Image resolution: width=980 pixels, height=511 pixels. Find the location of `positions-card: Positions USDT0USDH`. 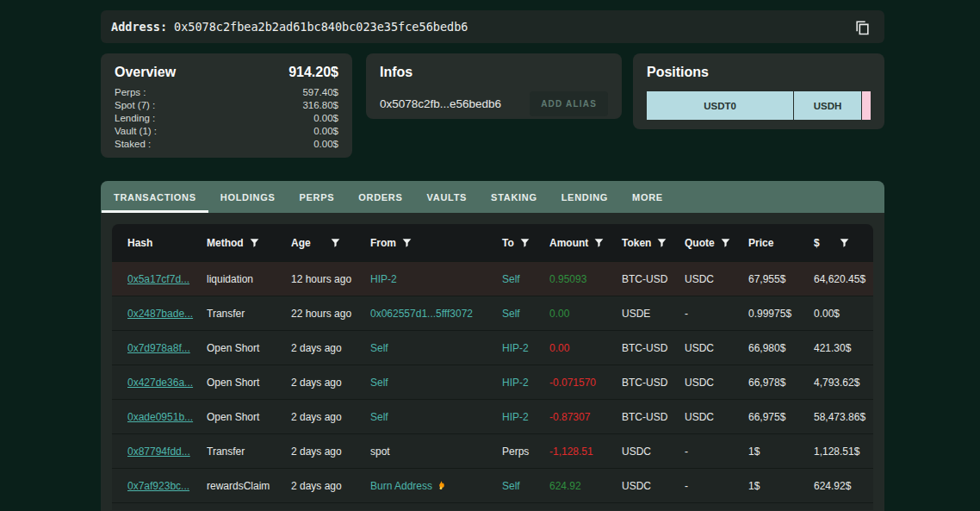

positions-card: Positions USDT0USDH is located at coordinates (759, 91).